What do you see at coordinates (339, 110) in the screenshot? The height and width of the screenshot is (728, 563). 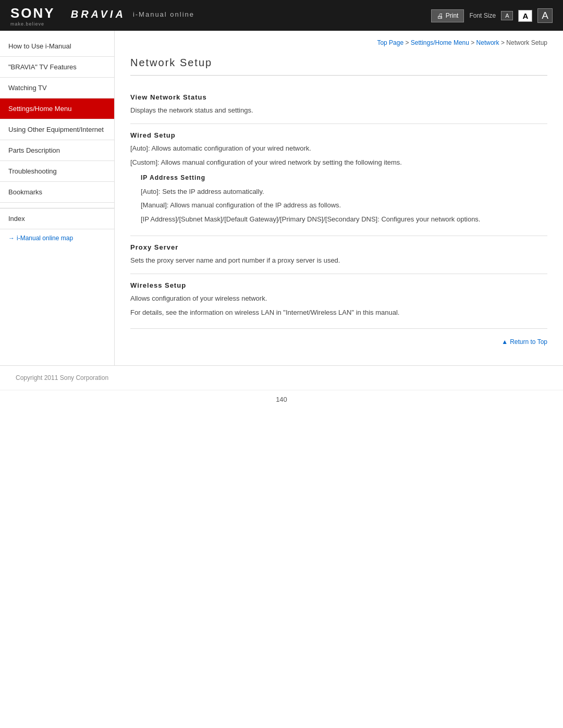 I see `section-body-view-network-status: Displays the network status and settings…` at bounding box center [339, 110].